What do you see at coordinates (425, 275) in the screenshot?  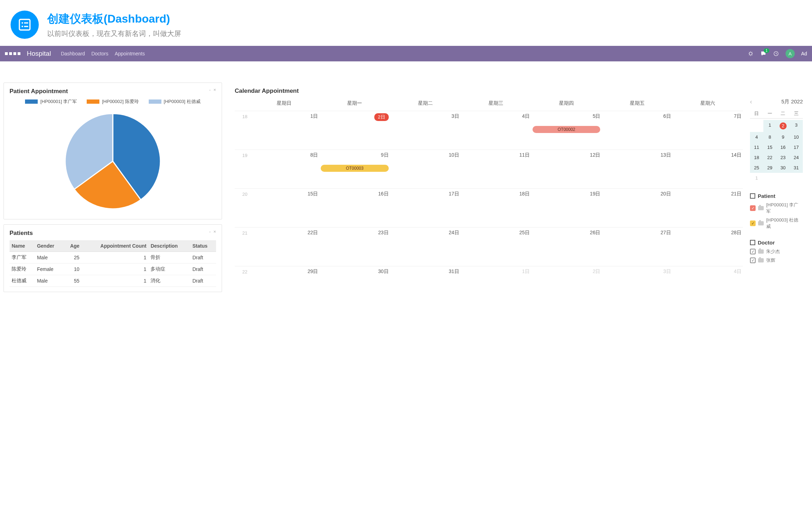 I see `calendar-cell: 31日` at bounding box center [425, 275].